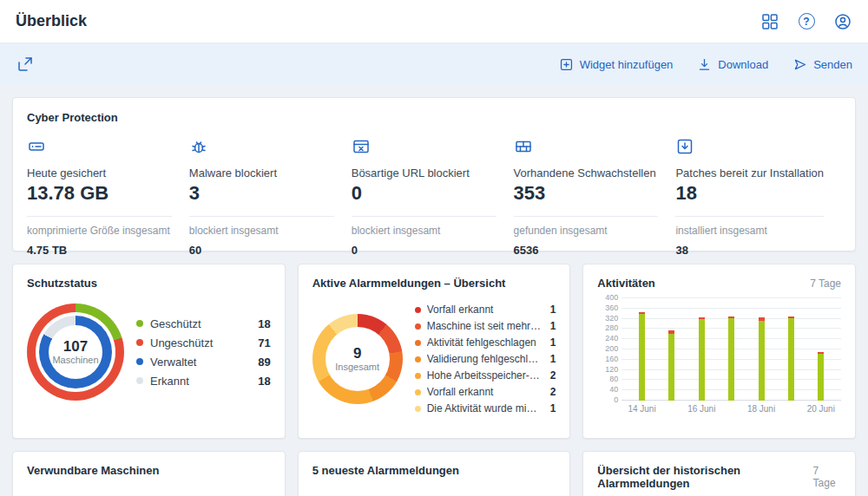  I want to click on stat-value: 353, so click(587, 193).